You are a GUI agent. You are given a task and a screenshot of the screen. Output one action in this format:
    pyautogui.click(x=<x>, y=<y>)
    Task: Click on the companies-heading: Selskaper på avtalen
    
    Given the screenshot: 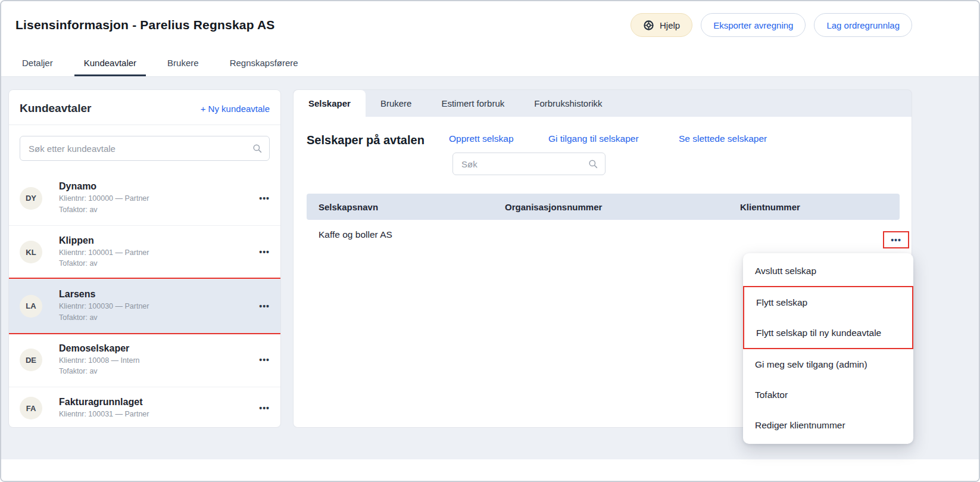 What is the action you would take?
    pyautogui.click(x=374, y=141)
    